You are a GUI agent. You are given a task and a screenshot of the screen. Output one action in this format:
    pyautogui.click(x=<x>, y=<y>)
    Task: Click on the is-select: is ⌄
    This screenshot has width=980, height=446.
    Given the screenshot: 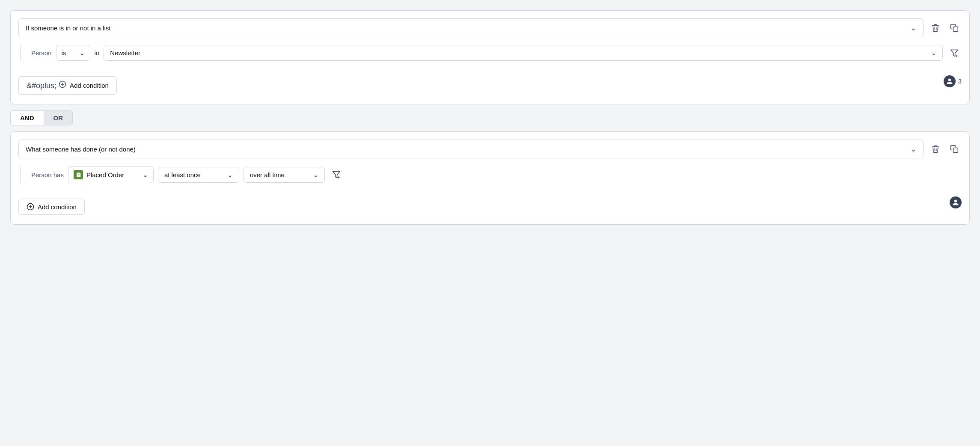 What is the action you would take?
    pyautogui.click(x=73, y=53)
    